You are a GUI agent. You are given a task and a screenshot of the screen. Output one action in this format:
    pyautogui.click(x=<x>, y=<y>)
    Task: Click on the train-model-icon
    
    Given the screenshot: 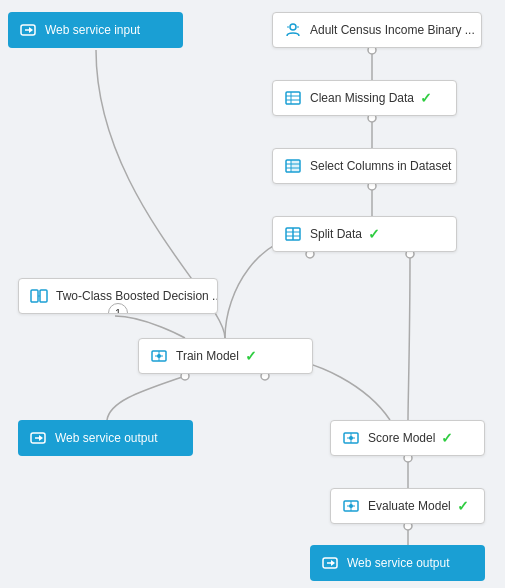 What is the action you would take?
    pyautogui.click(x=159, y=356)
    